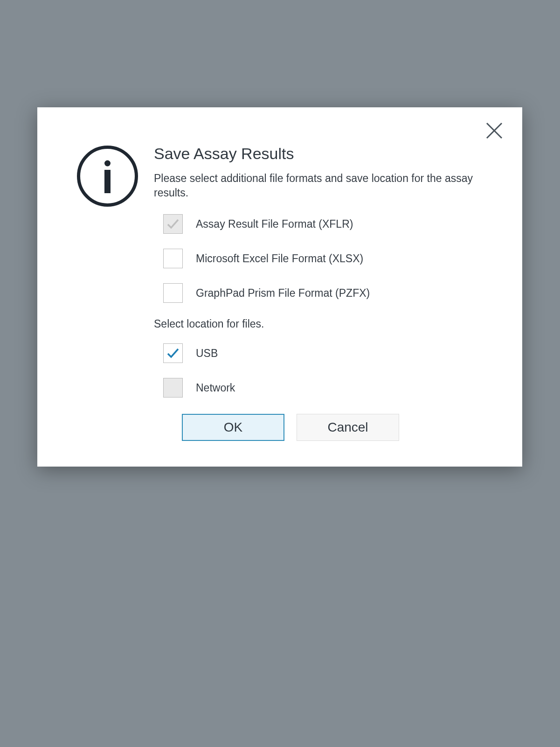 Image resolution: width=560 pixels, height=747 pixels. Describe the element at coordinates (494, 131) in the screenshot. I see `close-icon` at that location.